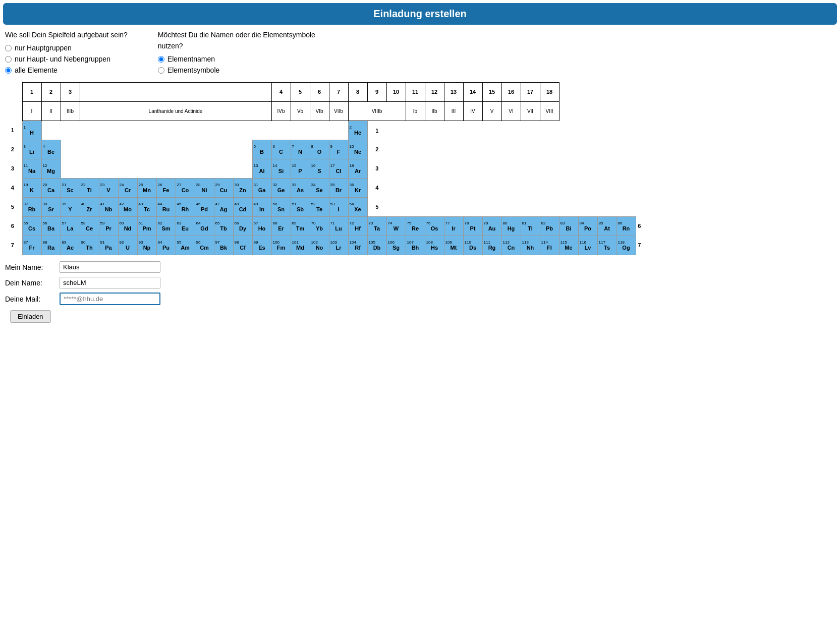 Image resolution: width=840 pixels, height=641 pixels. What do you see at coordinates (339, 150) in the screenshot?
I see `element-F: 9F` at bounding box center [339, 150].